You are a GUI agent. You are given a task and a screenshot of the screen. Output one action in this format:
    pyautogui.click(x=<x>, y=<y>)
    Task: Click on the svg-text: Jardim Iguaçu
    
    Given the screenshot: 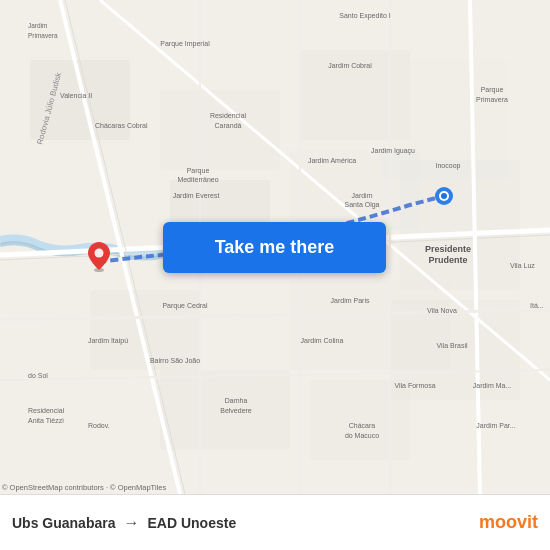 What is the action you would take?
    pyautogui.click(x=393, y=151)
    